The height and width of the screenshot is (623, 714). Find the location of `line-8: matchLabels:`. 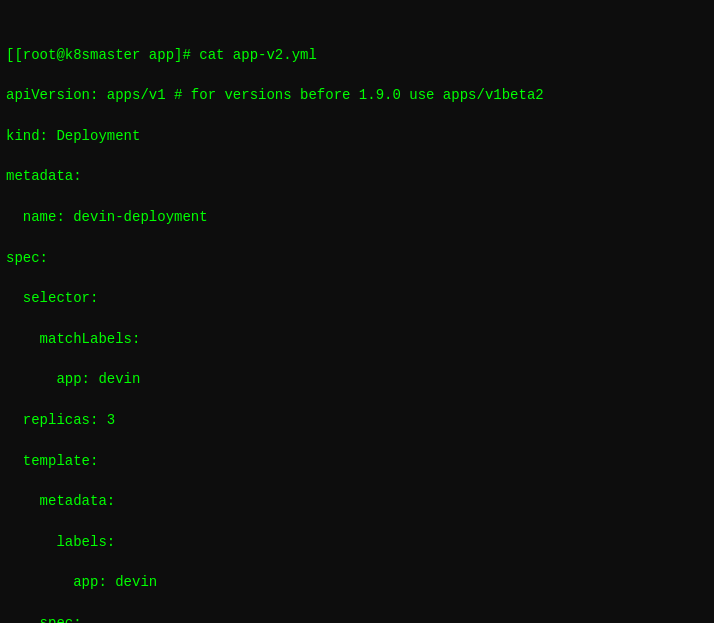

line-8: matchLabels: is located at coordinates (357, 339).